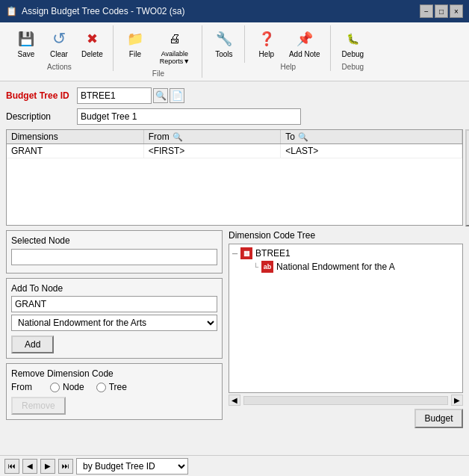 Image resolution: width=469 pixels, height=476 pixels. What do you see at coordinates (175, 39) in the screenshot?
I see `reports-icon: 🖨` at bounding box center [175, 39].